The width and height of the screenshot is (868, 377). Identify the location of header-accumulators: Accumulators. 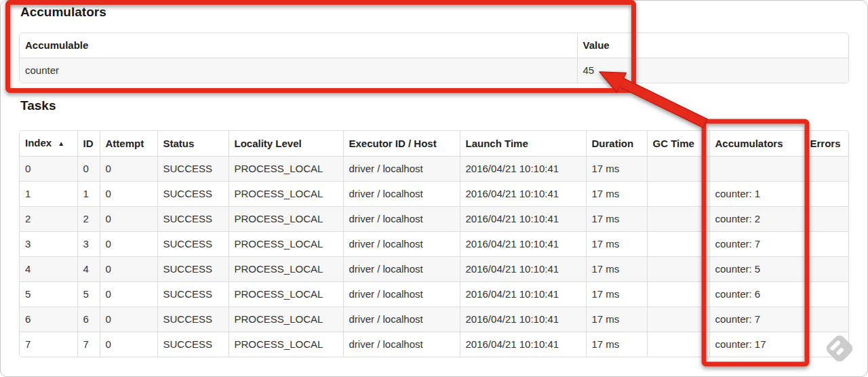
(757, 144).